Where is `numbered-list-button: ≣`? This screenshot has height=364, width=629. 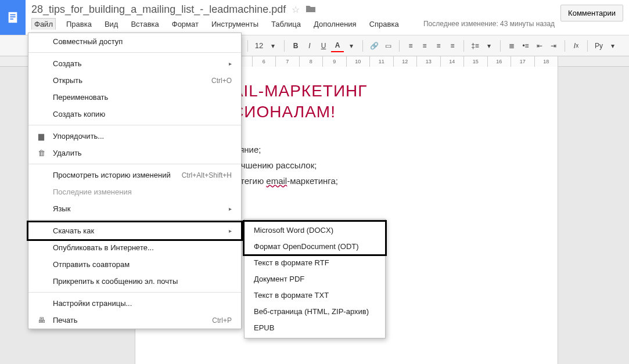 numbered-list-button: ≣ is located at coordinates (512, 46).